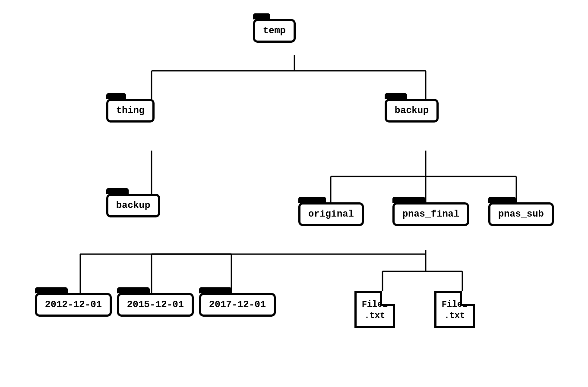  I want to click on folder-backup-child: backup, so click(133, 205).